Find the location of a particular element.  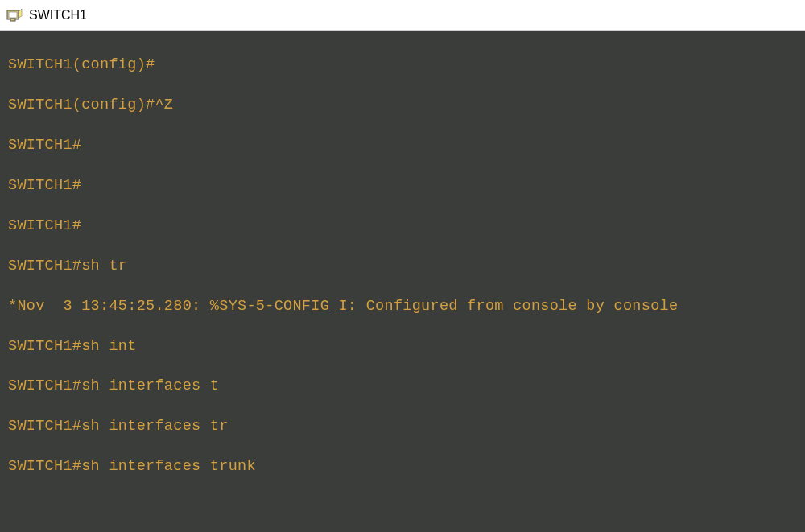

cli-line: SWITCH1#sh interfaces trunk is located at coordinates (402, 467).